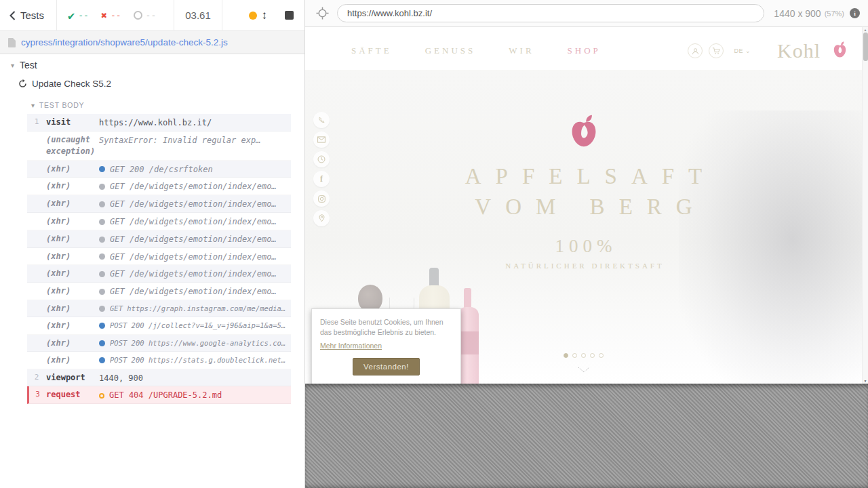 Image resolution: width=868 pixels, height=488 pixels. What do you see at coordinates (587, 436) in the screenshot?
I see `out-of-viewport-area` at bounding box center [587, 436].